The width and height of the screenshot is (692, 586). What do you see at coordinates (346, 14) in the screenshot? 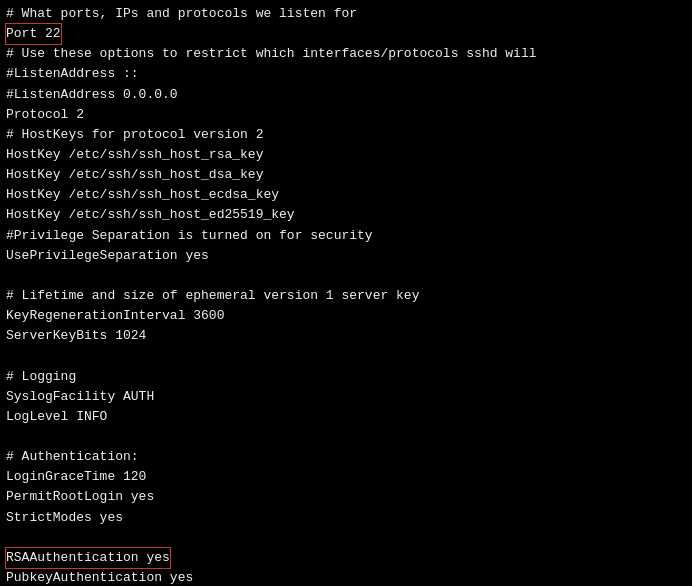
I see `terminal-line: # What ports, IPs and protocols we liste…` at bounding box center [346, 14].